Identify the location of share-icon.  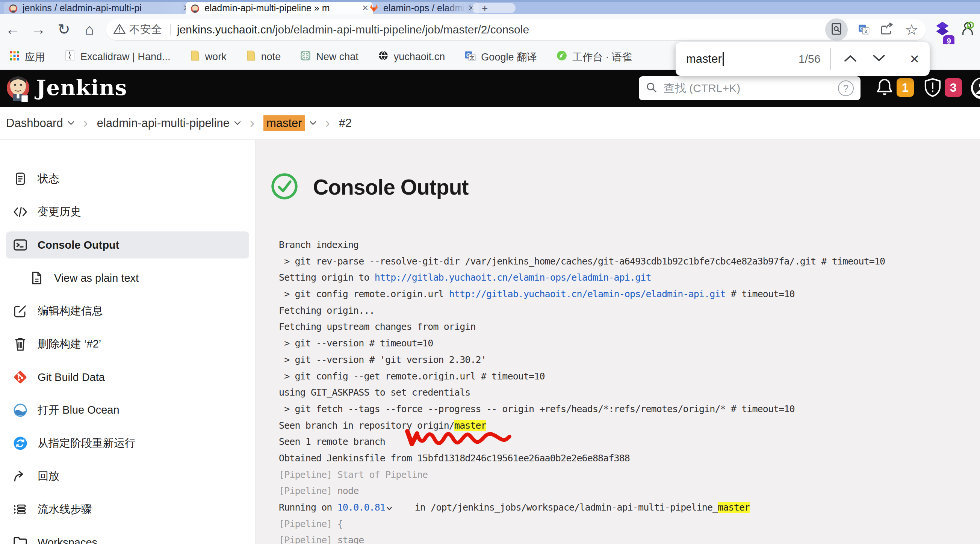
(887, 30).